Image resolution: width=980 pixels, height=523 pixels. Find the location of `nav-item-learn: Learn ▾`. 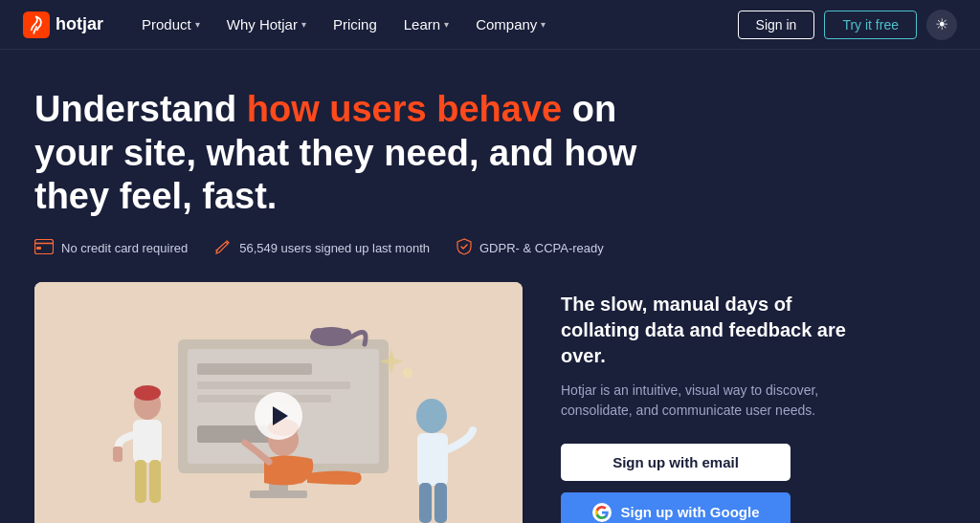

nav-item-learn: Learn ▾ is located at coordinates (427, 25).